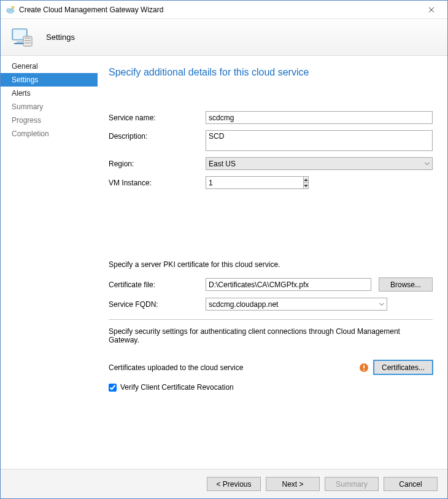  I want to click on sidebar-item-completion: Completion, so click(49, 134).